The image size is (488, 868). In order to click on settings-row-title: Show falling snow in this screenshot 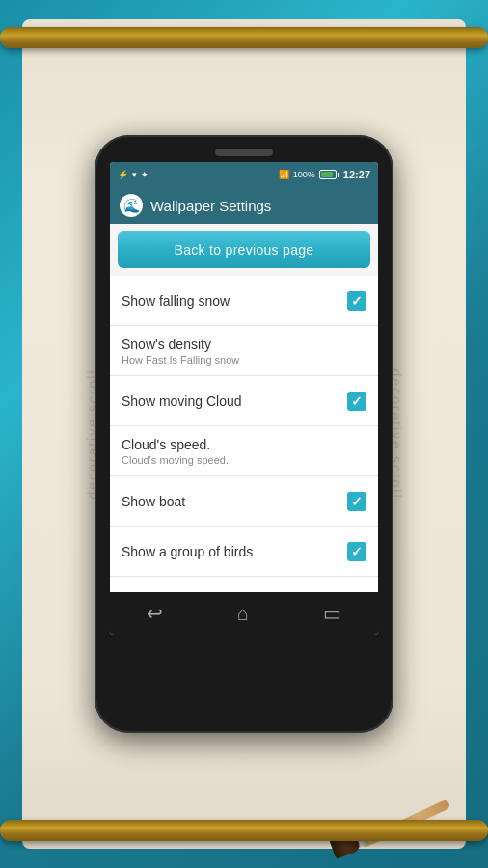, I will do `click(234, 301)`.